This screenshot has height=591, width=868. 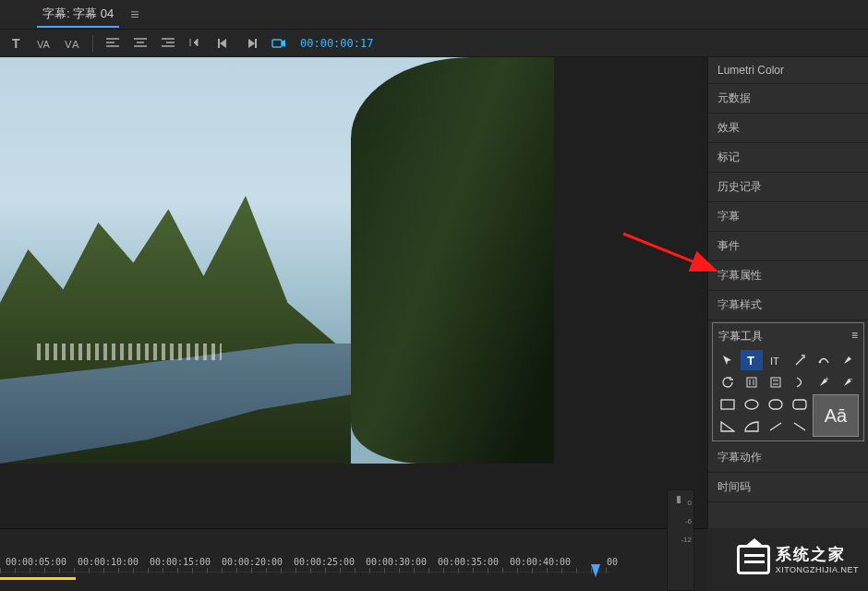 I want to click on ruler-tick: 00:00:30:00, so click(x=396, y=561).